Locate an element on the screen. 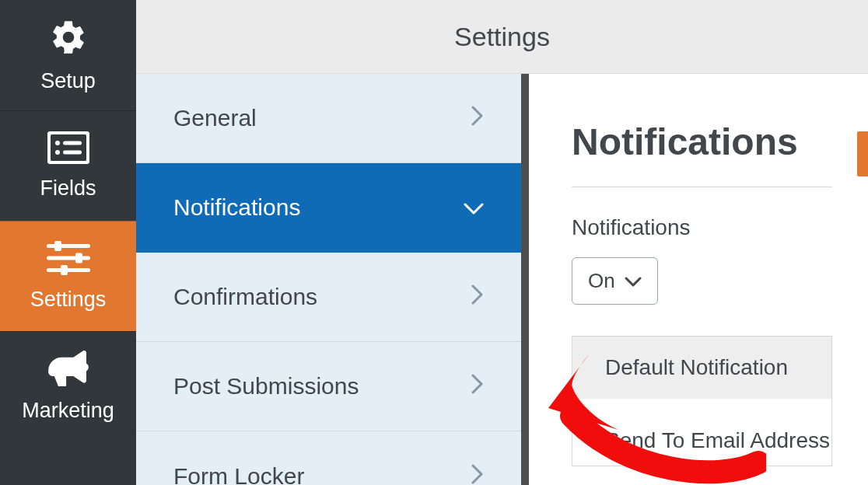  settings-item-label: Notifications is located at coordinates (236, 208).